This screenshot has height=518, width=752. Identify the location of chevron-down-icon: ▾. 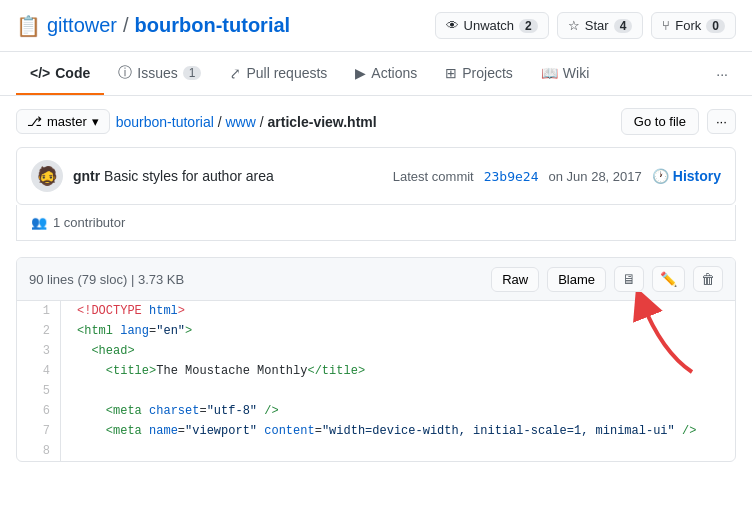
(96, 122).